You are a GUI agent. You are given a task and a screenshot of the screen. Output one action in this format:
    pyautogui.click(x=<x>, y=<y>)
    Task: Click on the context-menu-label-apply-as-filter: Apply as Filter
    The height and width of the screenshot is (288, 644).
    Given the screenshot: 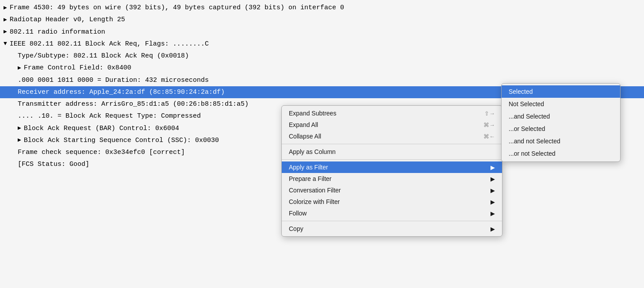 What is the action you would take?
    pyautogui.click(x=309, y=167)
    